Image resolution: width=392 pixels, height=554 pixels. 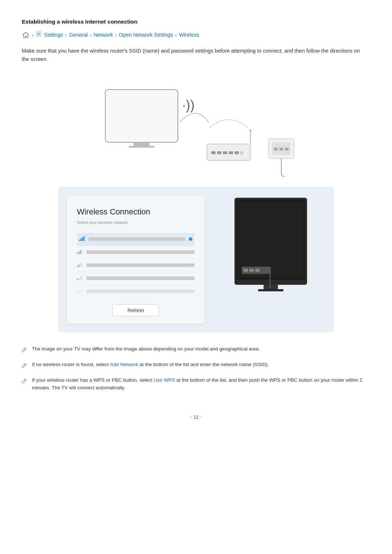 What do you see at coordinates (78, 35) in the screenshot?
I see `breadcrumb-general: General` at bounding box center [78, 35].